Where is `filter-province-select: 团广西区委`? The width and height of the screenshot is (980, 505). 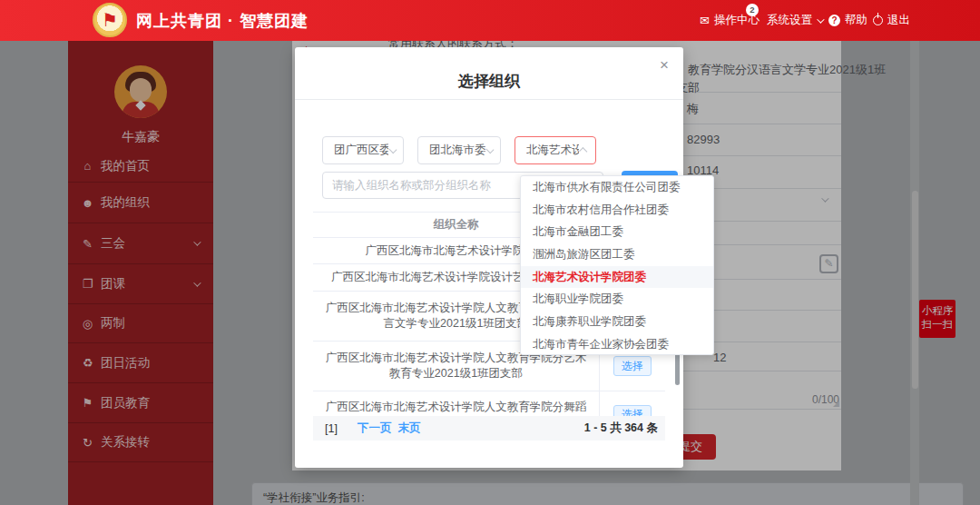
filter-province-select: 团广西区委 is located at coordinates (363, 151).